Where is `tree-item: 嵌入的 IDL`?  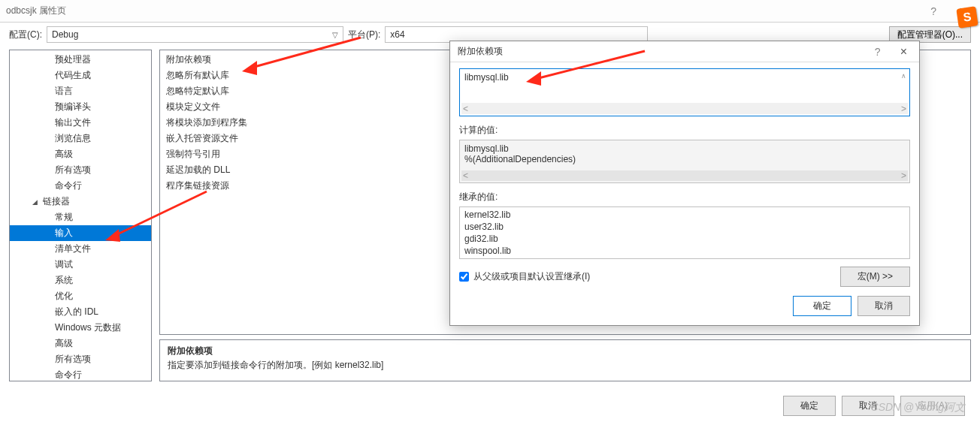 tree-item: 嵌入的 IDL is located at coordinates (80, 312).